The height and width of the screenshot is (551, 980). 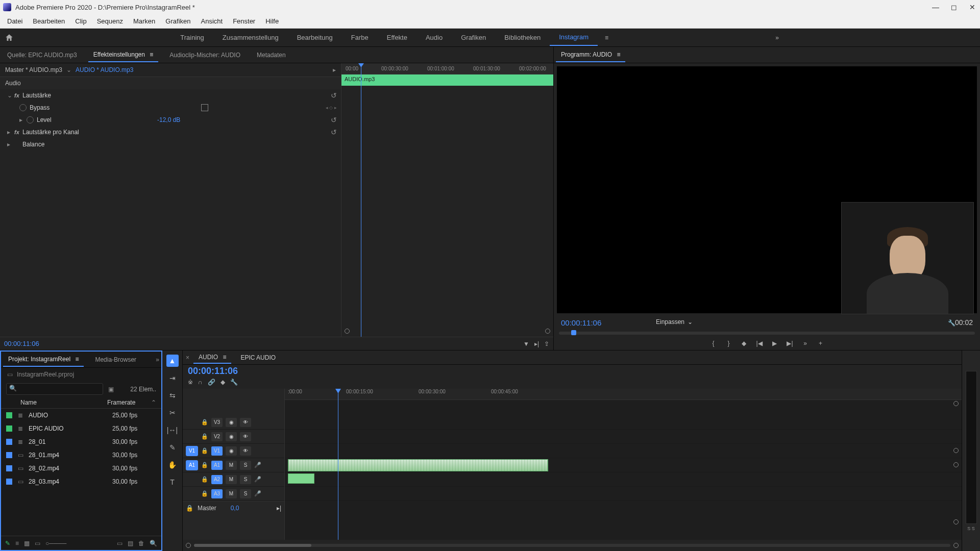 I want to click on menu-grafiken: Grafiken, so click(x=178, y=21).